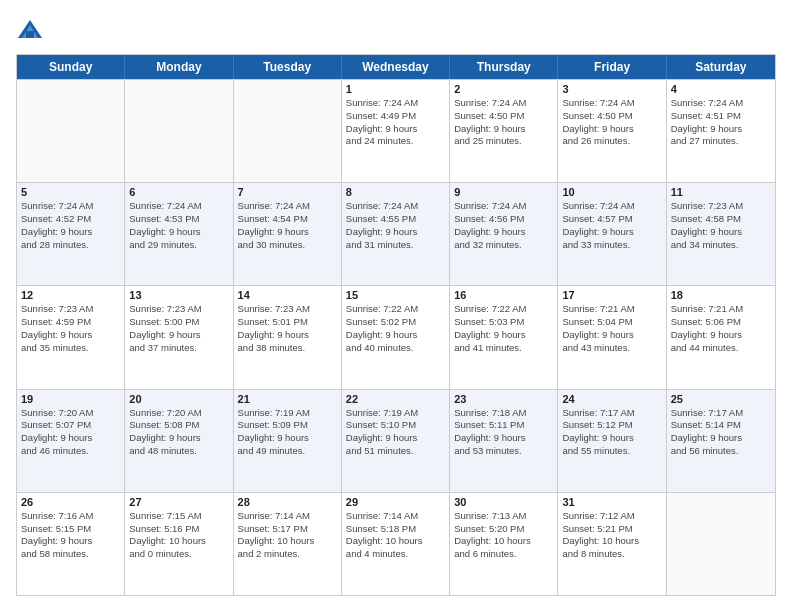 This screenshot has width=792, height=612. I want to click on cell-info-line: and 51 minutes., so click(396, 452).